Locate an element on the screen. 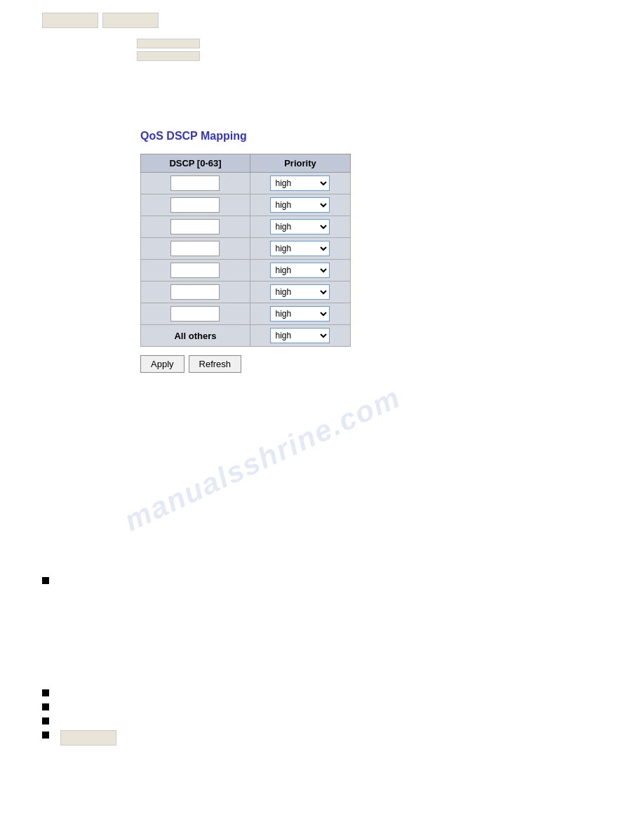 The height and width of the screenshot is (834, 644). bullet-text-b4 is located at coordinates (86, 738).